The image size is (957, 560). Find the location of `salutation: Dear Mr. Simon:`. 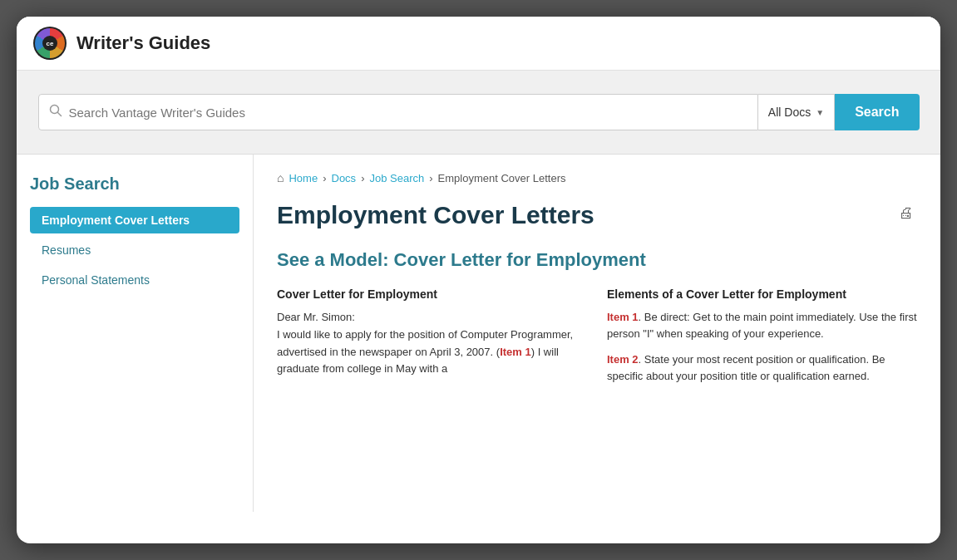

salutation: Dear Mr. Simon: is located at coordinates (432, 317).